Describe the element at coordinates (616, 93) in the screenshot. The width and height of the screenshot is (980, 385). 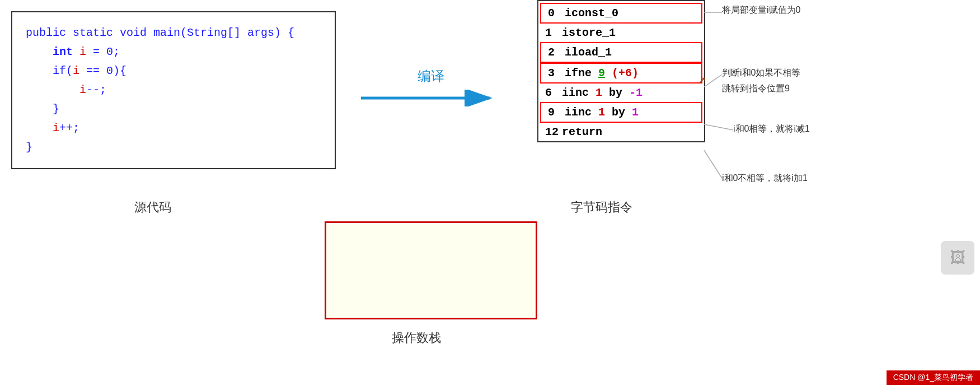
I see `bytecode-param-6-1: by` at that location.